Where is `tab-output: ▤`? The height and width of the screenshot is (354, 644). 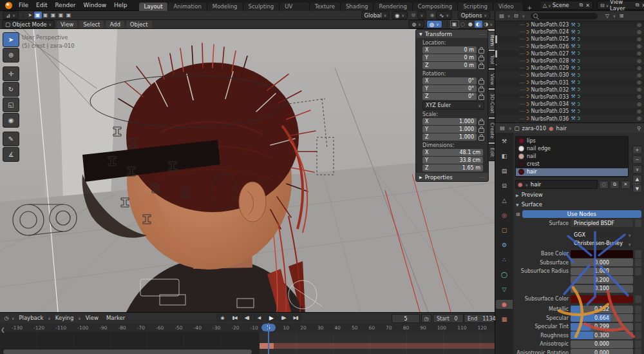 tab-output: ▤ is located at coordinates (504, 171).